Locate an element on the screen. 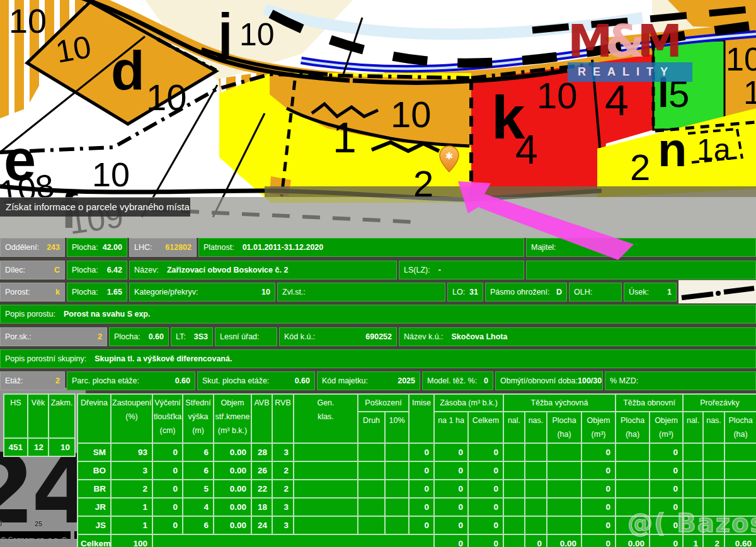 The image size is (756, 547). table-header-group: Těžba výchovná is located at coordinates (559, 403).